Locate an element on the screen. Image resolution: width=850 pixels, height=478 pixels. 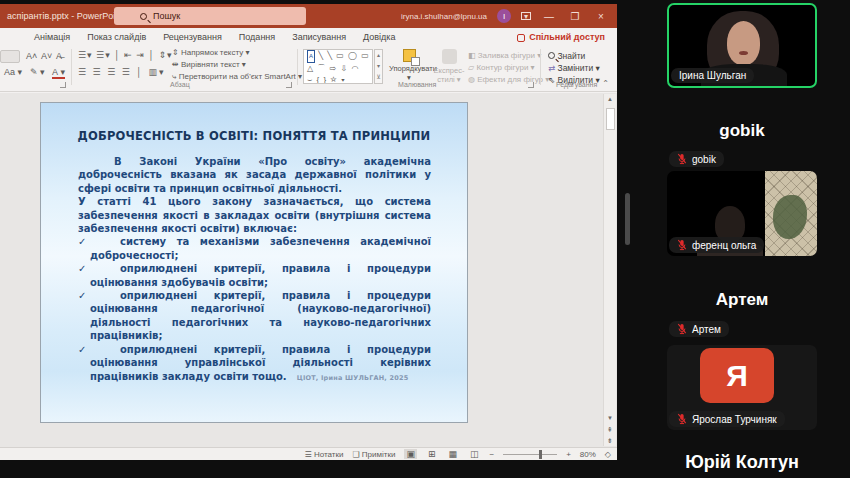
account-avatar: І is located at coordinates (504, 16).